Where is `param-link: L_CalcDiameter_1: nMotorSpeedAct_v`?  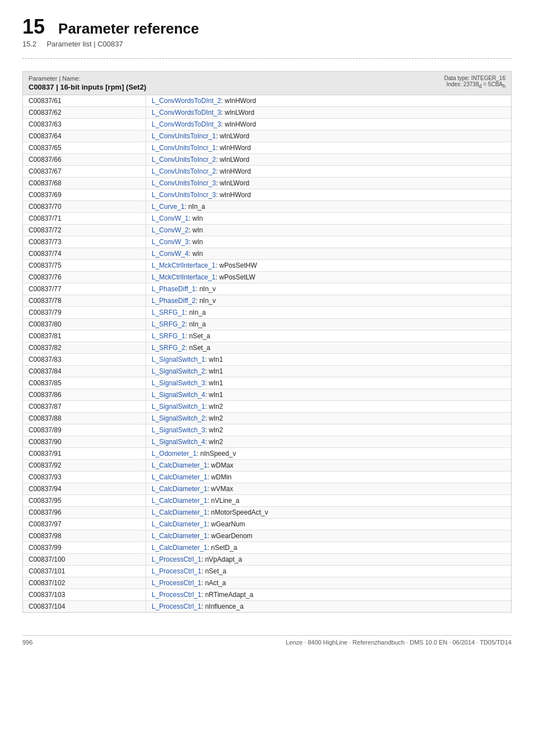
param-link: L_CalcDiameter_1: nMotorSpeedAct_v is located at coordinates (329, 512).